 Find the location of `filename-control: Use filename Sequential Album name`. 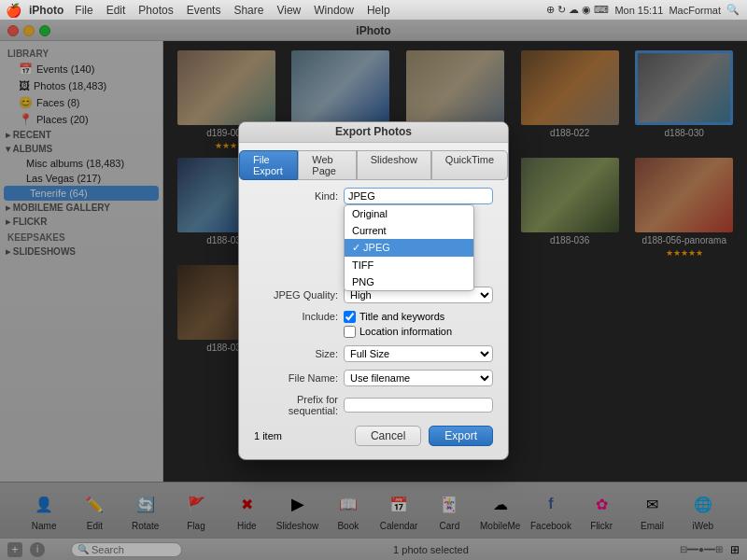

filename-control: Use filename Sequential Album name is located at coordinates (418, 378).